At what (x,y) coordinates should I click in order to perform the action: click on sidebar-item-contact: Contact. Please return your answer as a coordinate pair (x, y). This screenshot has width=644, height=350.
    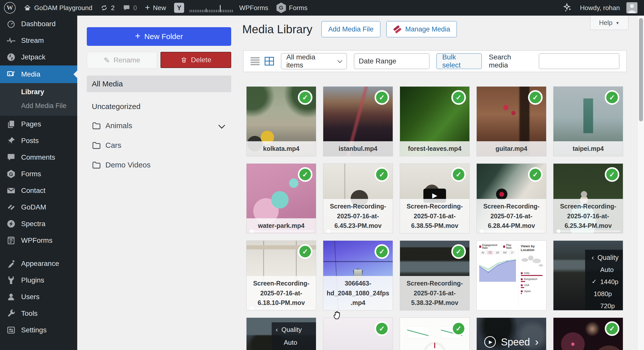
    Looking at the image, I should click on (39, 191).